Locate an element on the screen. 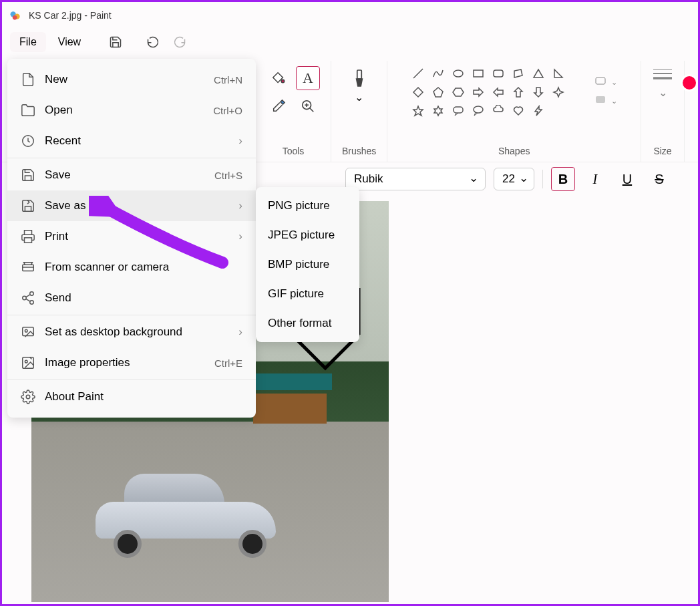  save-icon-button is located at coordinates (116, 42).